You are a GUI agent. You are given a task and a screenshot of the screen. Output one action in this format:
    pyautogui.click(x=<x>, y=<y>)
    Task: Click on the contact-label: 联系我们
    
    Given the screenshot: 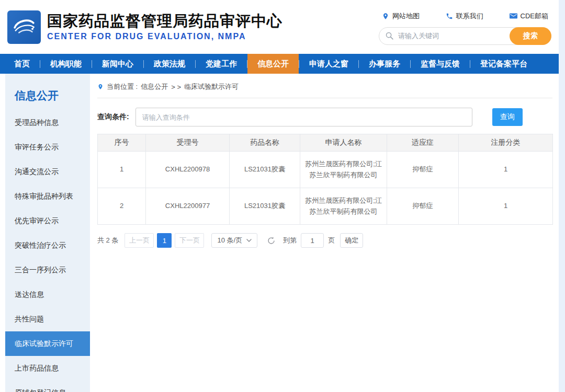 What is the action you would take?
    pyautogui.click(x=470, y=16)
    